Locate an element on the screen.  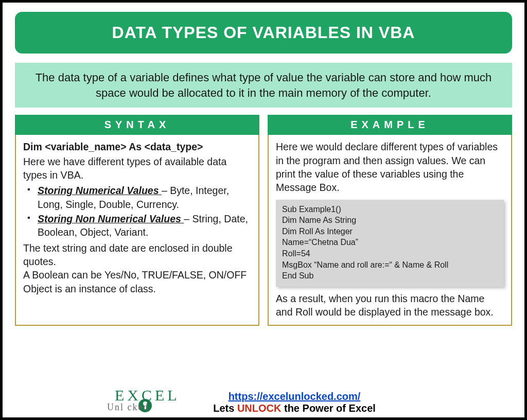
code-line: MsgBox “Name and roll are:=“ & Name & Ro… is located at coordinates (390, 265).